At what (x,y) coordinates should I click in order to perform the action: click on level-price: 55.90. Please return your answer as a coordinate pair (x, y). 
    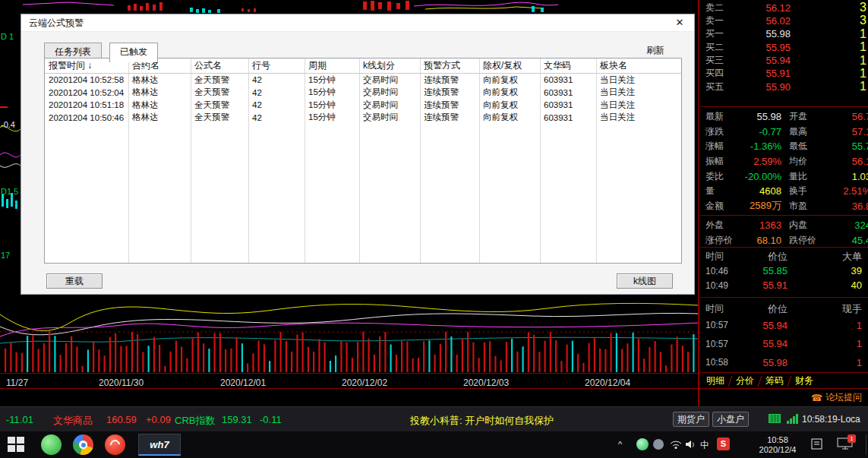
    Looking at the image, I should click on (762, 87).